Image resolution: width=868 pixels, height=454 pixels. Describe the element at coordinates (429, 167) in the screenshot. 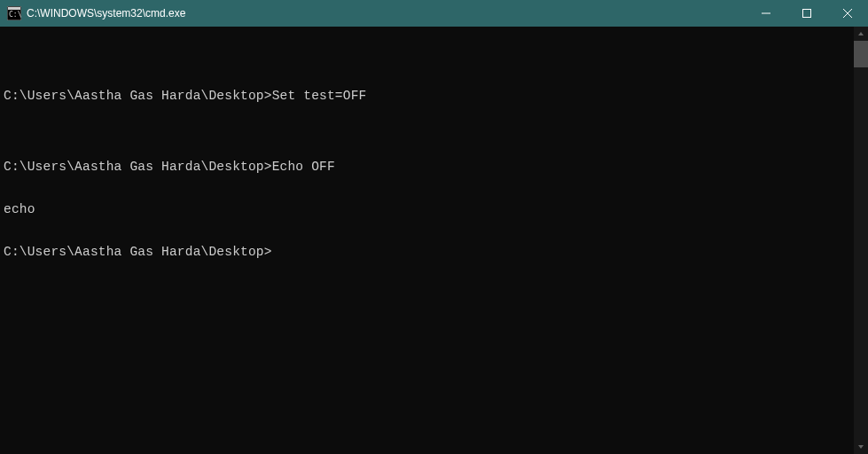

I see `terminal-line: C:\Users\Aastha Gas Harda\Desktop>Echo O…` at that location.